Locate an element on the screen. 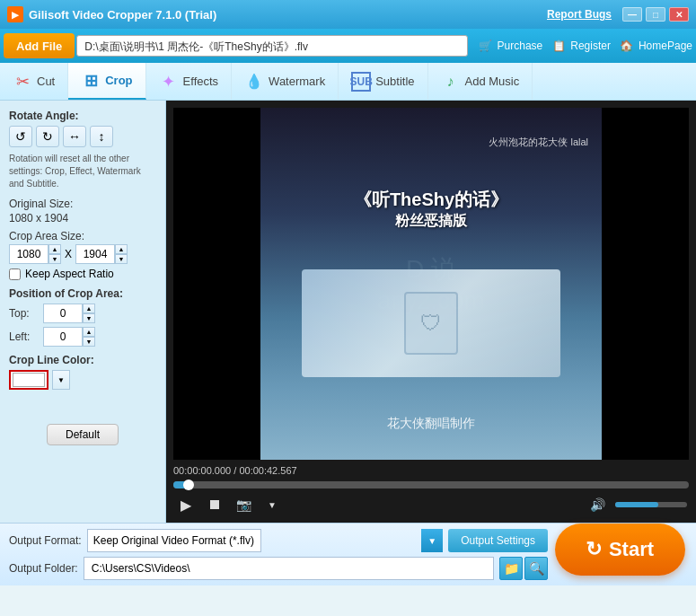 This screenshot has width=696, height=616. tab-addmusic: ♪ Add Music is located at coordinates (481, 81).